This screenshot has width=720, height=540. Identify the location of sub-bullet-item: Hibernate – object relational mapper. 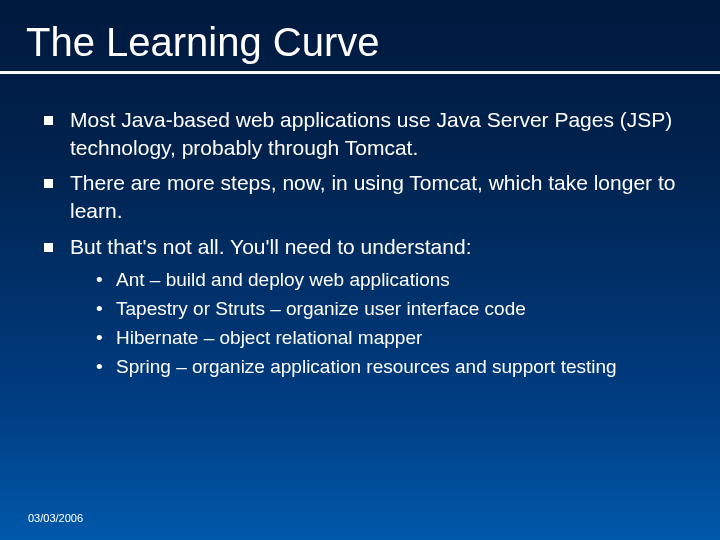
(388, 338).